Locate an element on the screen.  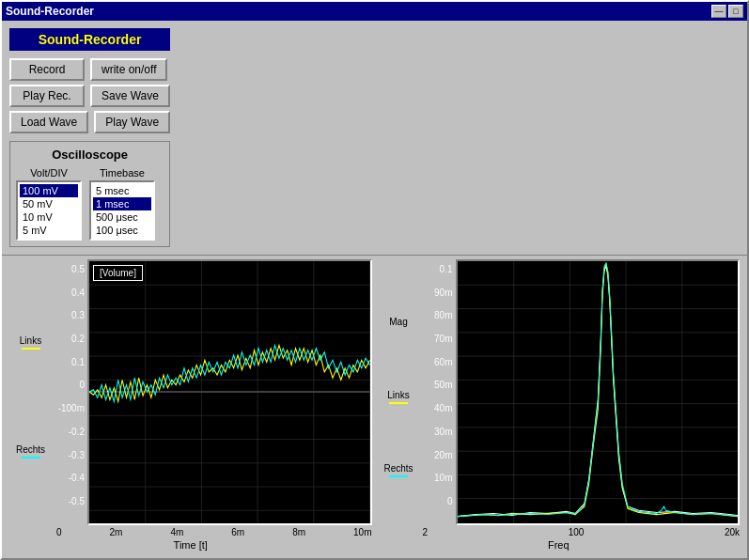
btn-row-1: Record write on/off is located at coordinates (90, 70).